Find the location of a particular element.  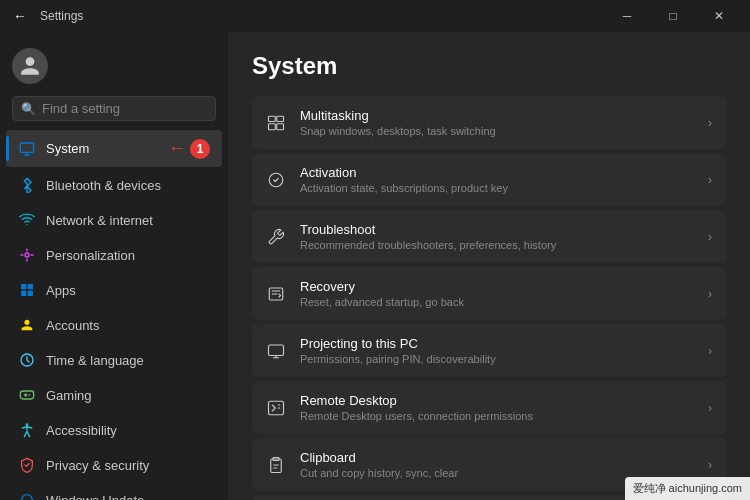

avatar is located at coordinates (30, 66).